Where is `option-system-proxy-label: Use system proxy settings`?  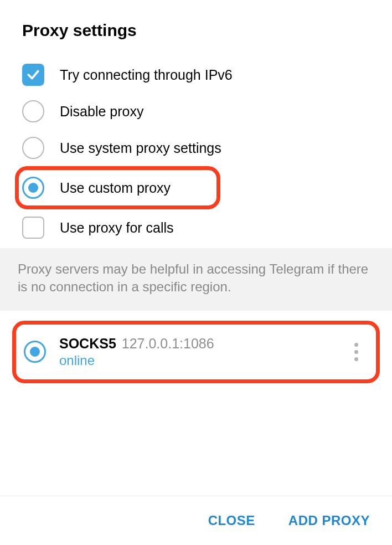
option-system-proxy-label: Use system proxy settings is located at coordinates (141, 148).